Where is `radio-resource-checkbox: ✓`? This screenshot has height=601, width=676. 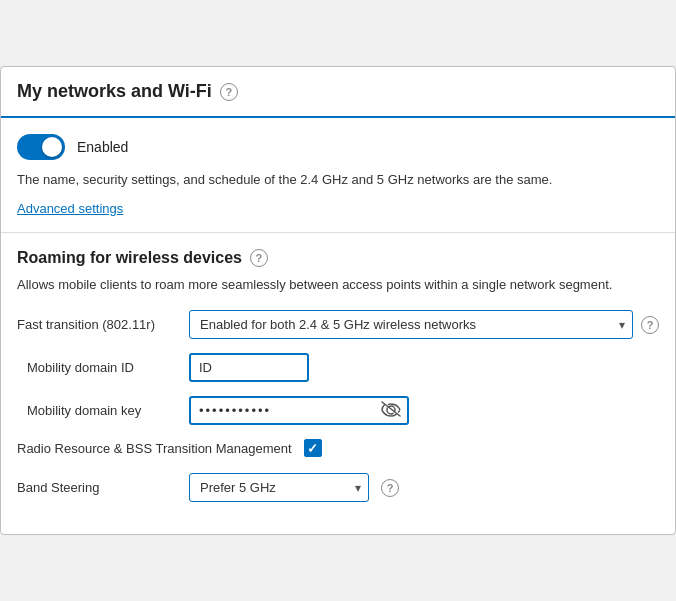
radio-resource-checkbox: ✓ is located at coordinates (313, 448).